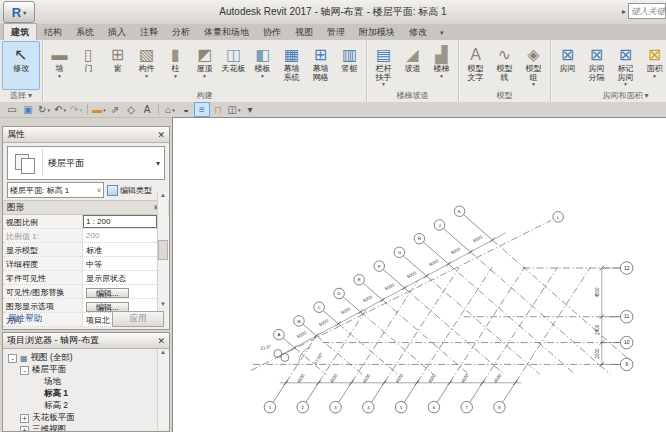 This screenshot has height=432, width=666. What do you see at coordinates (12, 110) in the screenshot?
I see `open-button: ▭` at bounding box center [12, 110].